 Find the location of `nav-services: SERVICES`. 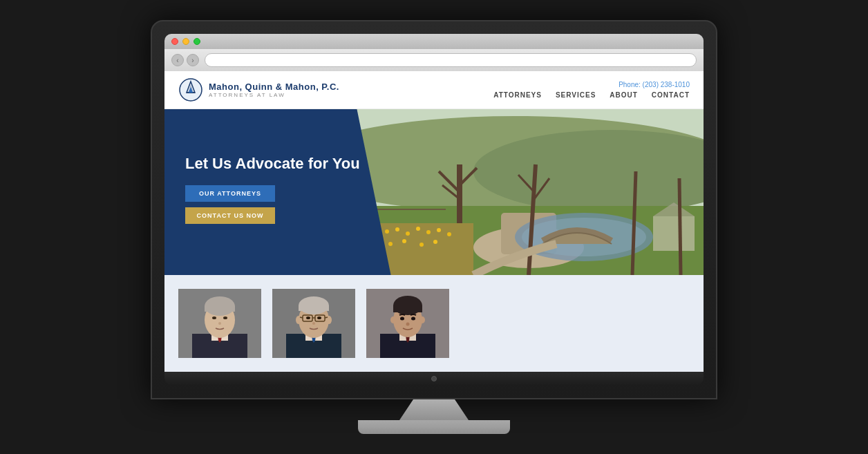

nav-services: SERVICES is located at coordinates (576, 95).